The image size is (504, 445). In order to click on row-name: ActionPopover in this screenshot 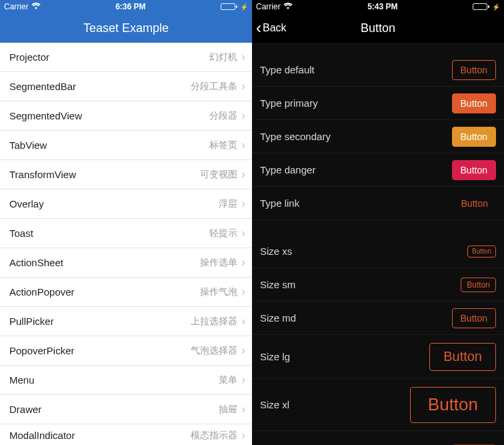, I will do `click(42, 292)`.